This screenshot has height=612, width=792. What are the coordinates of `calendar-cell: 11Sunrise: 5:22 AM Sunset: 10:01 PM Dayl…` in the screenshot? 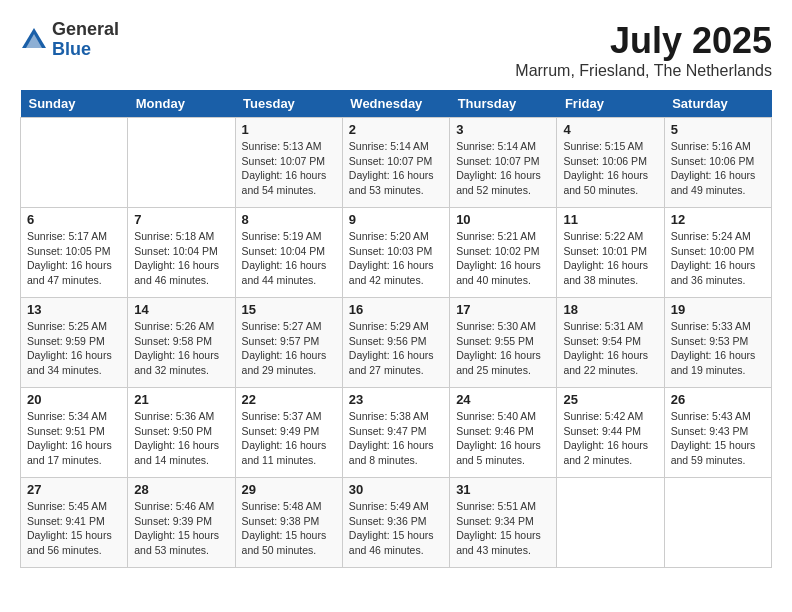 It's located at (610, 253).